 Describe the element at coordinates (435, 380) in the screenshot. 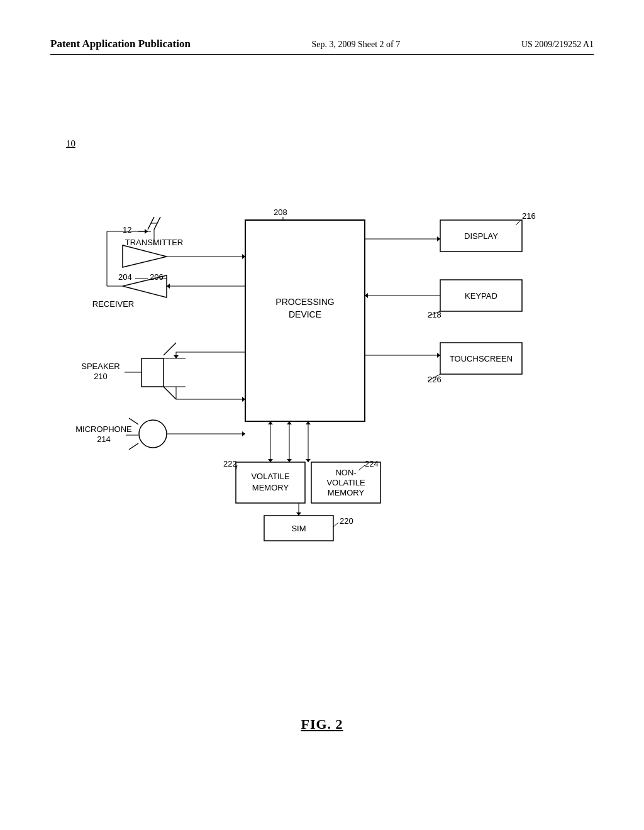

I see `ref-226: 226` at that location.